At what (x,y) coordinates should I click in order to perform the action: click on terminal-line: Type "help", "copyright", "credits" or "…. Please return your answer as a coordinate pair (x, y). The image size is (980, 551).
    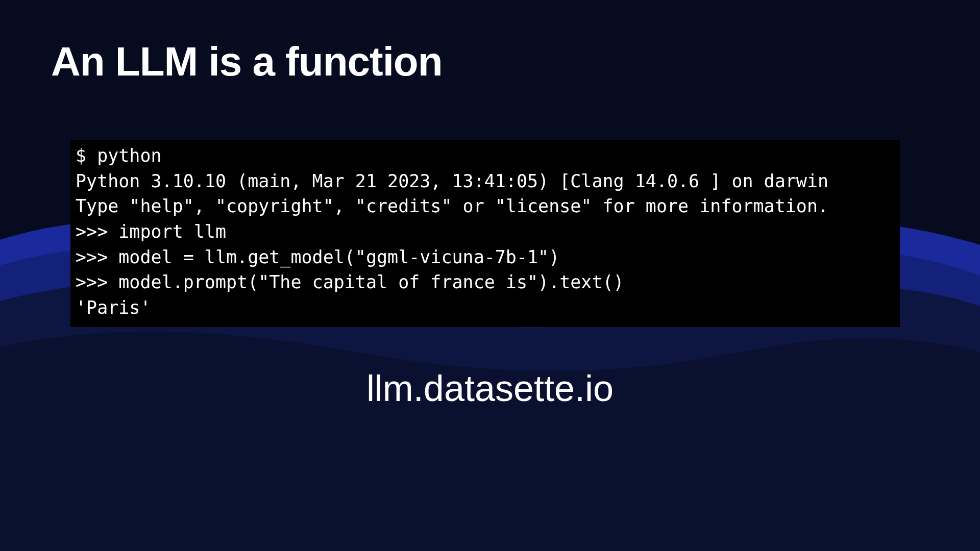
    Looking at the image, I should click on (452, 206).